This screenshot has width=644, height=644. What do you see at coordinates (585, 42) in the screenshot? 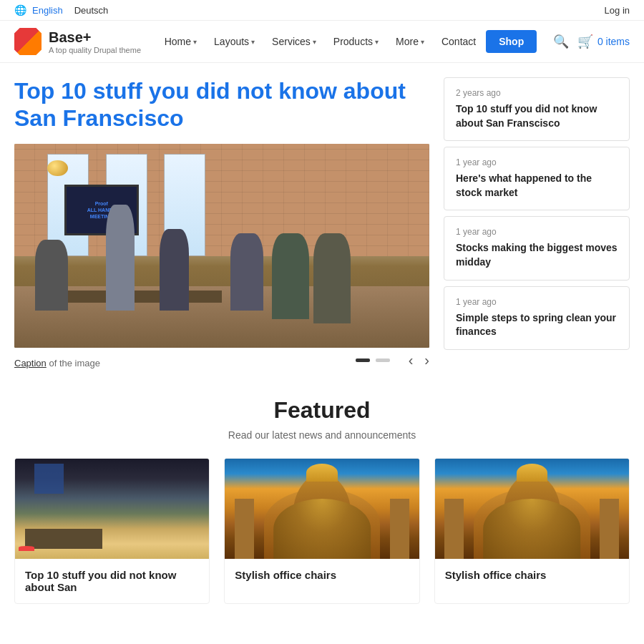
I see `cart-icon: 🛒` at bounding box center [585, 42].